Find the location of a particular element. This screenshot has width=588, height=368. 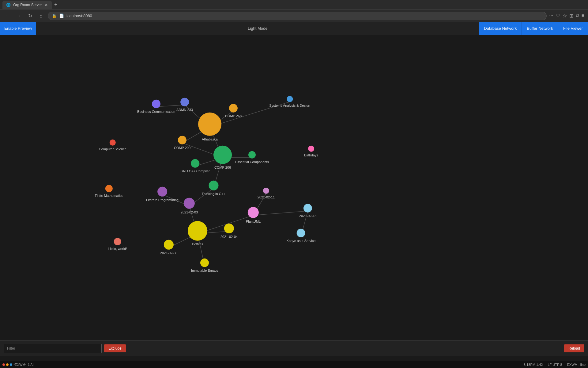

node-label-systems-analysis: Systems Analysis & Design is located at coordinates (290, 105).